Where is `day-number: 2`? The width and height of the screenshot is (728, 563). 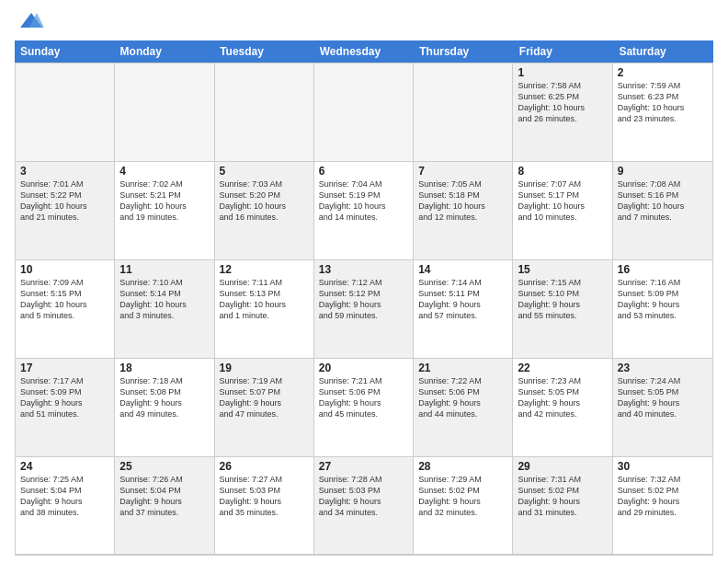
day-number: 2 is located at coordinates (663, 73).